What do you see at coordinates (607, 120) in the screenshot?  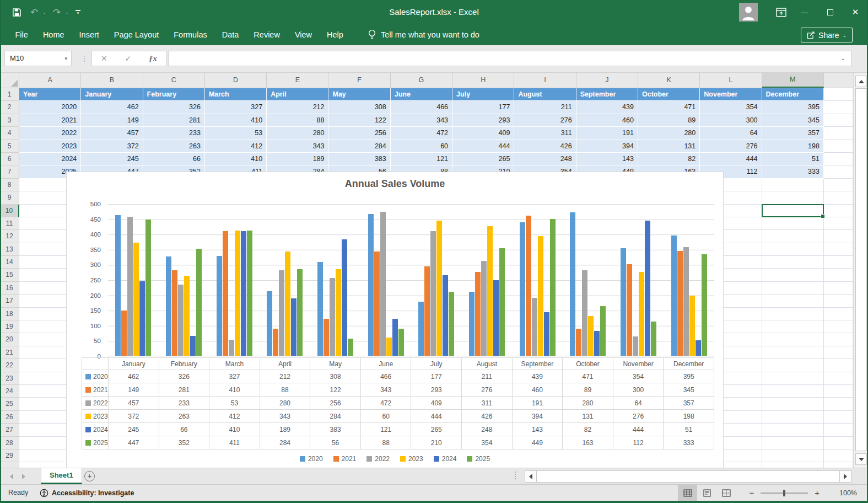 I see `cell-J3: 460` at bounding box center [607, 120].